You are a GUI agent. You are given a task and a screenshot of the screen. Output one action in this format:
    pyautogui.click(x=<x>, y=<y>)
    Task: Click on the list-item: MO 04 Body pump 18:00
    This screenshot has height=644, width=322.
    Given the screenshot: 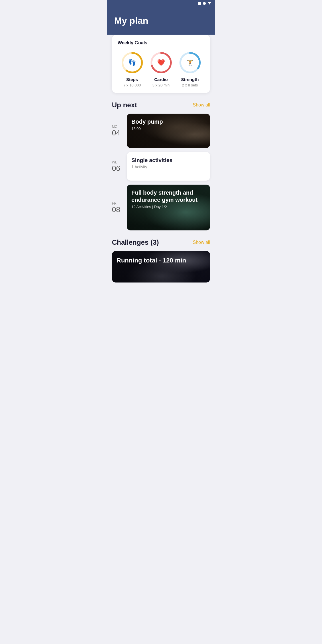 What is the action you would take?
    pyautogui.click(x=161, y=131)
    